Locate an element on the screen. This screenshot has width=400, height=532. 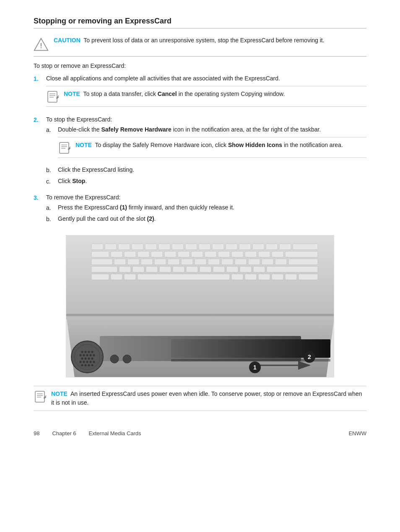
note-icon-bottom is located at coordinates (40, 396).